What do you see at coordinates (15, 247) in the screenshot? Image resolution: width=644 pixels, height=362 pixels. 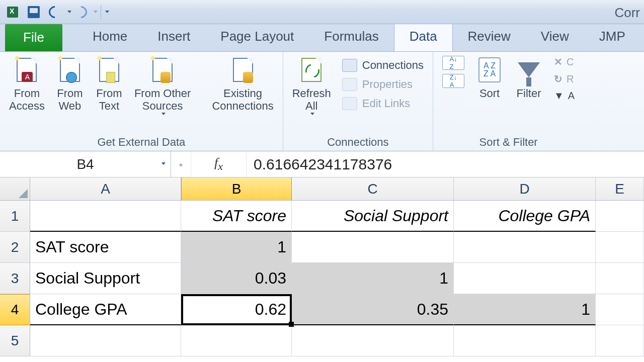 I see `row-header-2: 2` at bounding box center [15, 247].